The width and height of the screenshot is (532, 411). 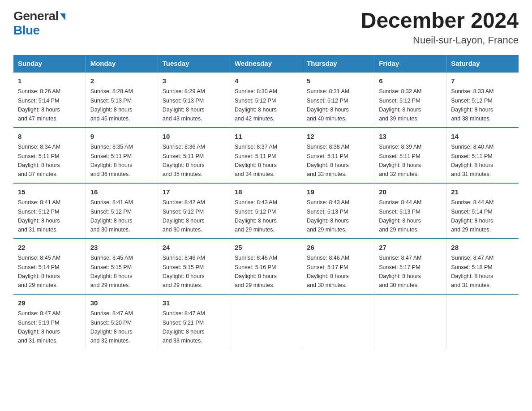 I want to click on table-row: 14 Sunrise: 8:40 AMSunset: 5:11 PMDaylig…, so click(x=483, y=155).